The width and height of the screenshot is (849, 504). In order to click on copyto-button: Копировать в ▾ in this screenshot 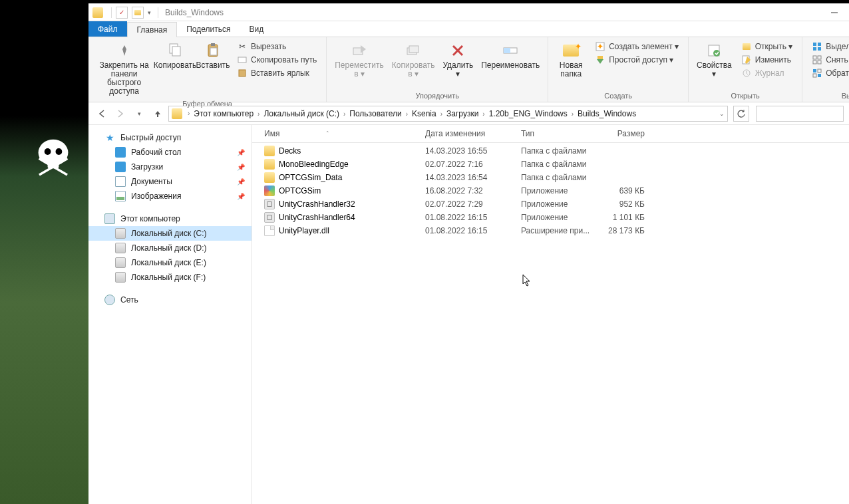, I will do `click(414, 60)`.